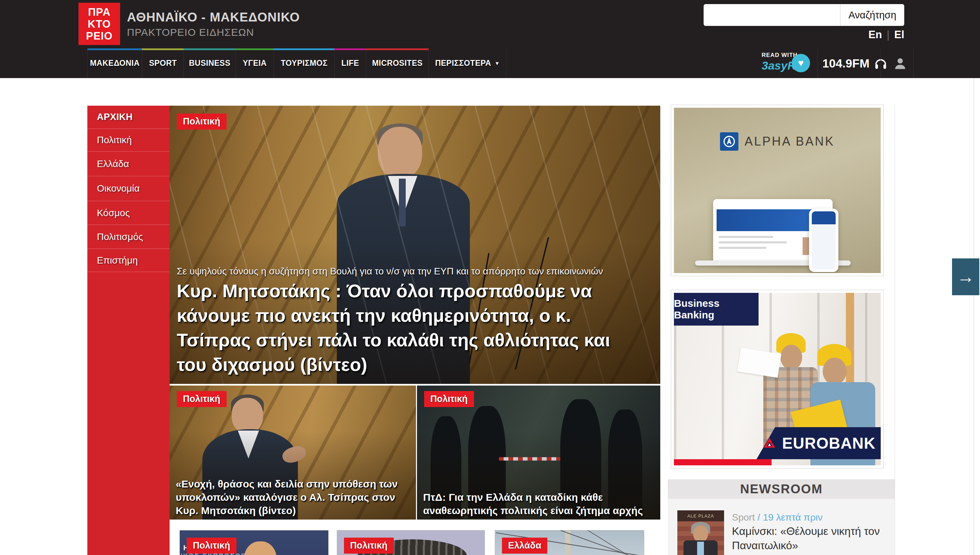 The image size is (980, 555). Describe the element at coordinates (272, 364) in the screenshot. I see `hero-headline: του διχασμού (βίντεο)` at that location.